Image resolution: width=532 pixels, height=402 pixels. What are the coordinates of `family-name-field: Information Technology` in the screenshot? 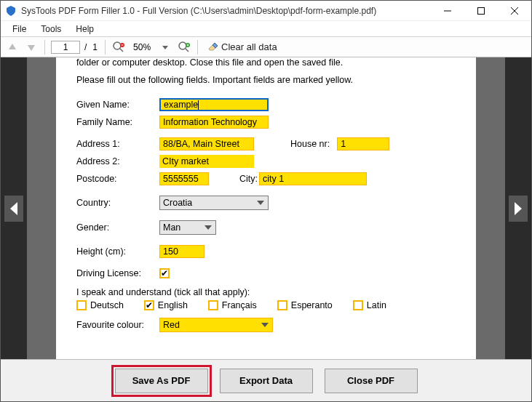 It's located at (214, 122).